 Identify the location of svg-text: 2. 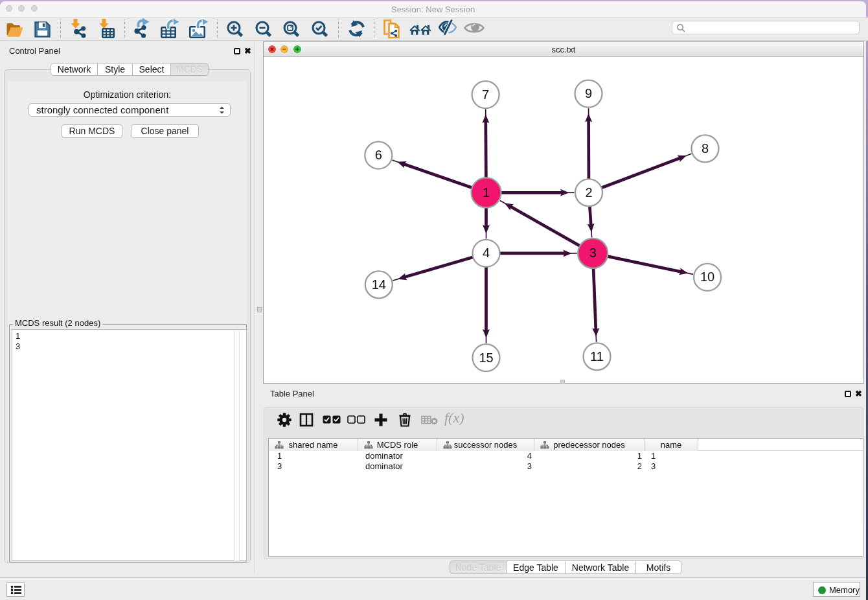
(588, 192).